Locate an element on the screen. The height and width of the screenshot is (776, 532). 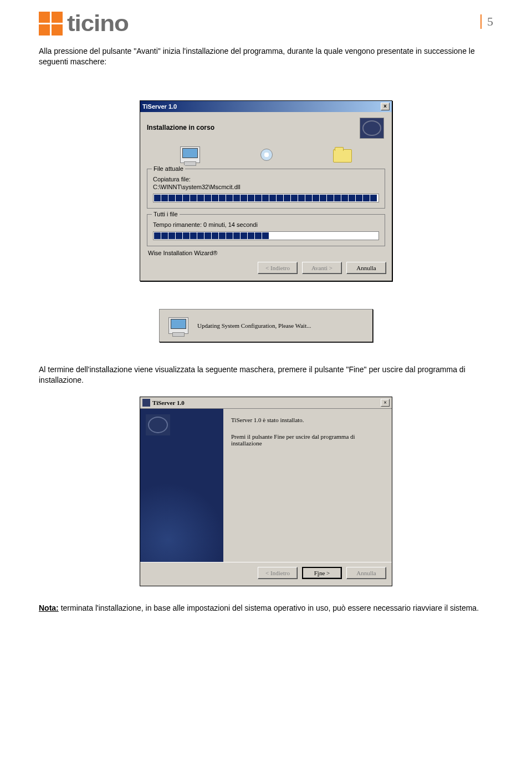
page-number: 5 is located at coordinates (490, 22).